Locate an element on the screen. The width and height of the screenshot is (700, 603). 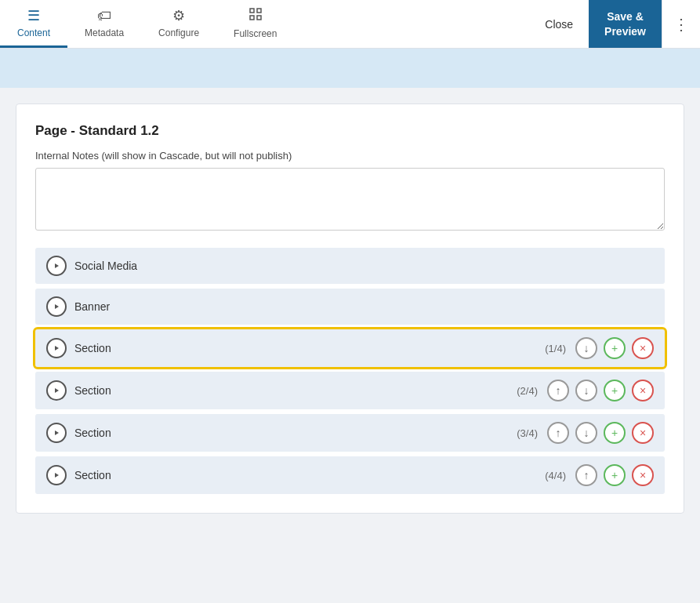
section-row-left: Banner is located at coordinates (350, 307).